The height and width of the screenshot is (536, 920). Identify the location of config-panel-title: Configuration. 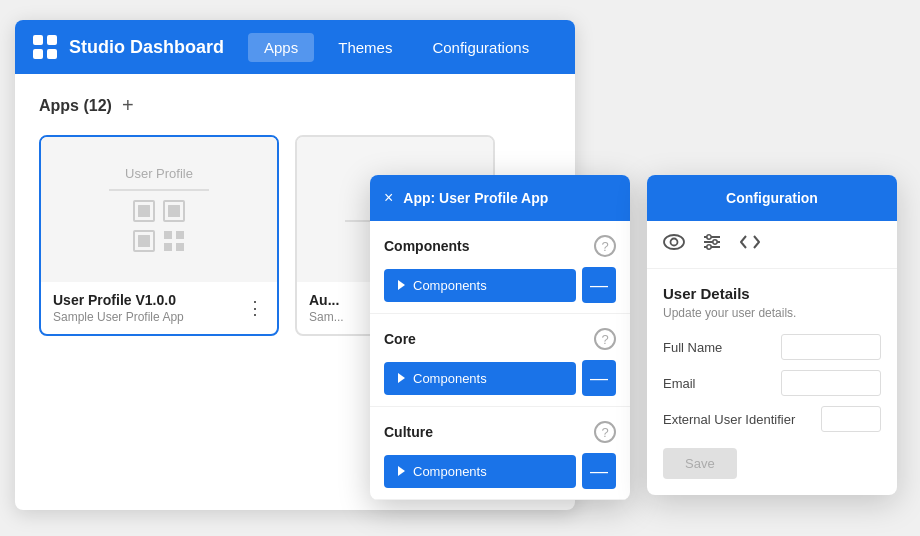
(772, 198).